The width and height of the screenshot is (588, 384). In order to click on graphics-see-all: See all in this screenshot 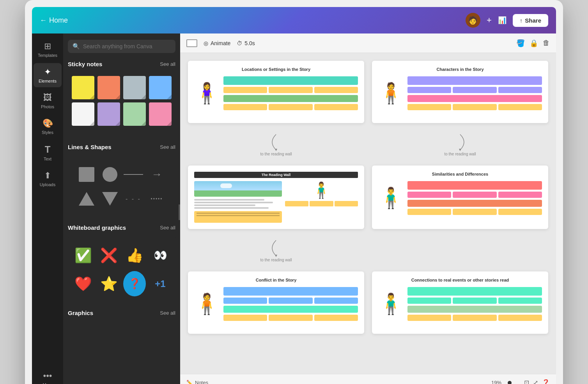, I will do `click(168, 313)`.